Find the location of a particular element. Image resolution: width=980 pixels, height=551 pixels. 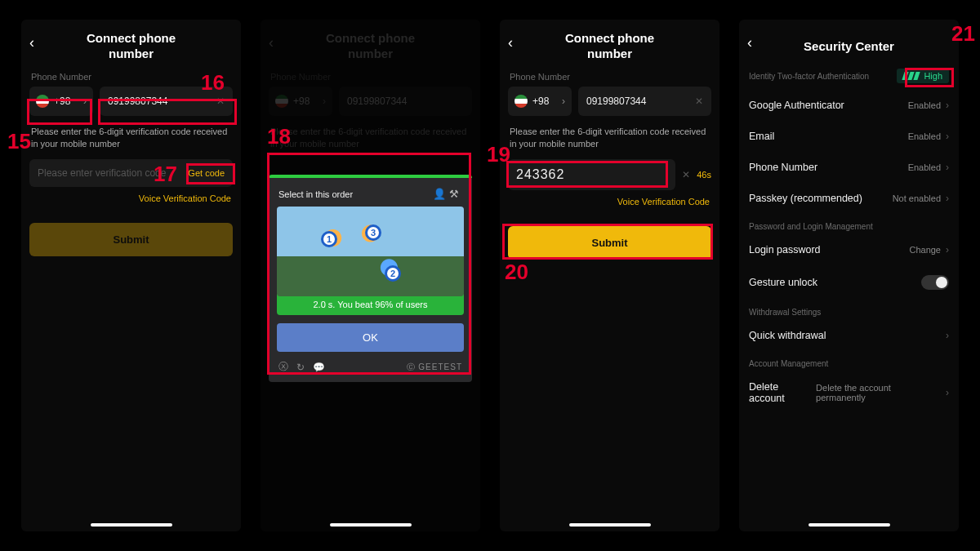

code-value: 243362 is located at coordinates (541, 175).